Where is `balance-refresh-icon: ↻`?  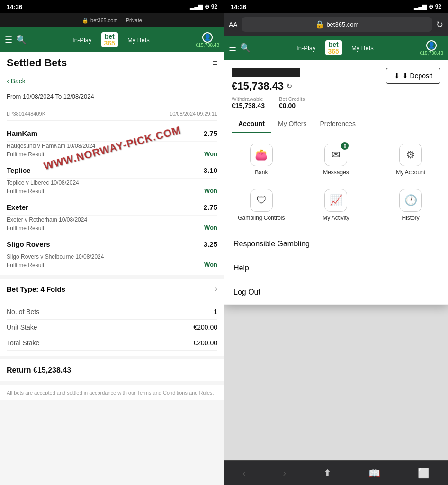
balance-refresh-icon: ↻ is located at coordinates (289, 86).